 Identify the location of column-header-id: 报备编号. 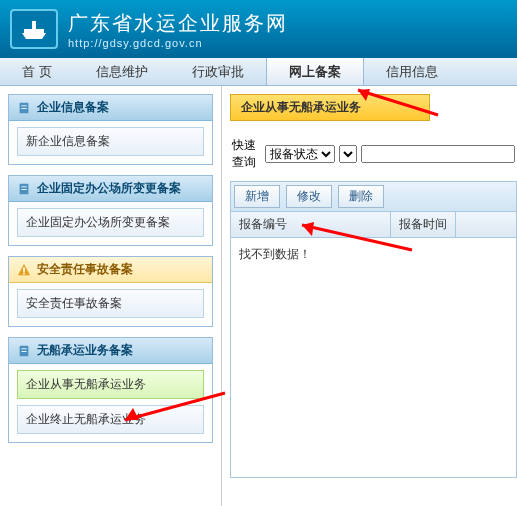
(311, 224).